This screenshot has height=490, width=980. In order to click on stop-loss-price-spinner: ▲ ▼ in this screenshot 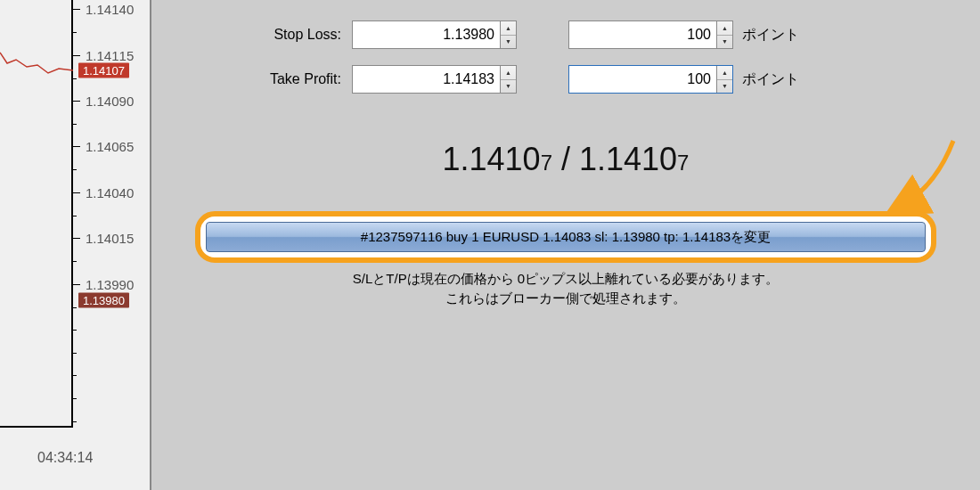, I will do `click(435, 35)`.